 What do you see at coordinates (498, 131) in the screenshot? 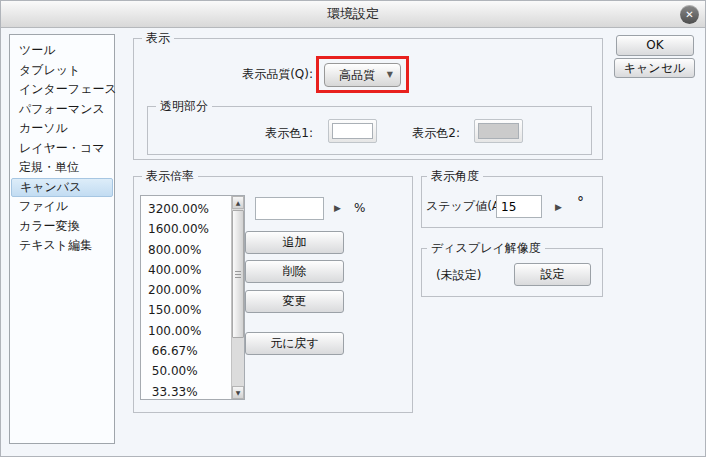
I see `display-color2-swatch` at bounding box center [498, 131].